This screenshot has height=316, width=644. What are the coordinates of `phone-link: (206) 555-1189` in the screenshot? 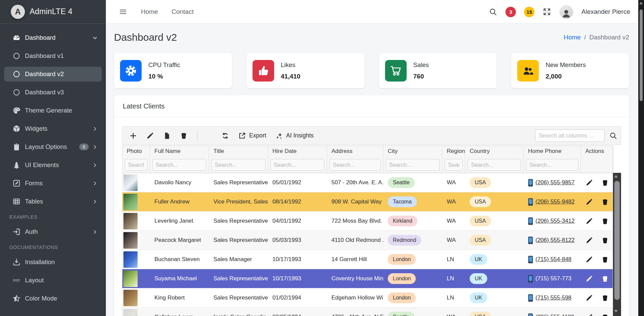 It's located at (555, 315).